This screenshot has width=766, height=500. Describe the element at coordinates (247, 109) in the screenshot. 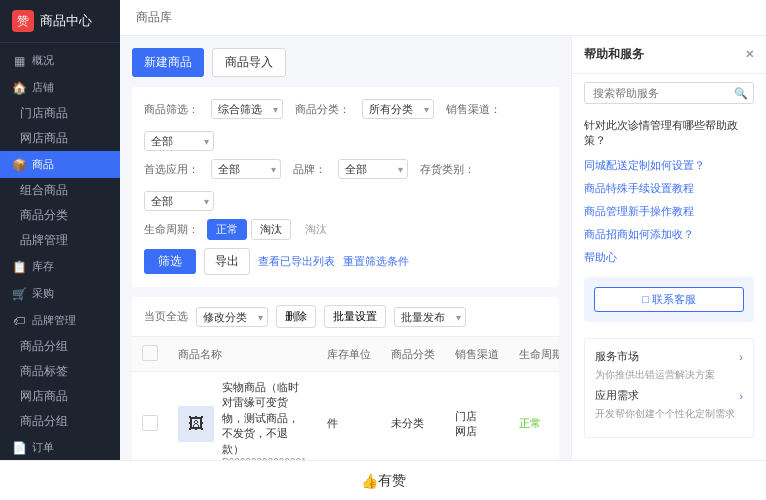

I see `product-select: 综合筛选` at that location.